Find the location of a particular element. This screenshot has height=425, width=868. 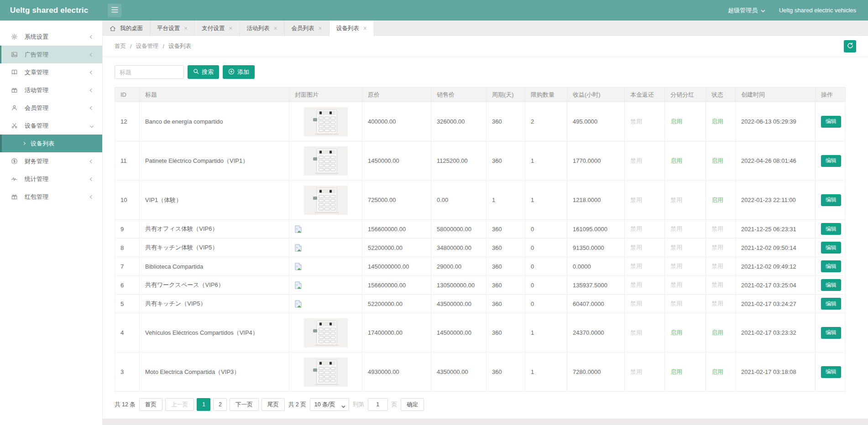

table-row: 11Patinete Eléctrico Compartido（VIP1）145… is located at coordinates (480, 161).